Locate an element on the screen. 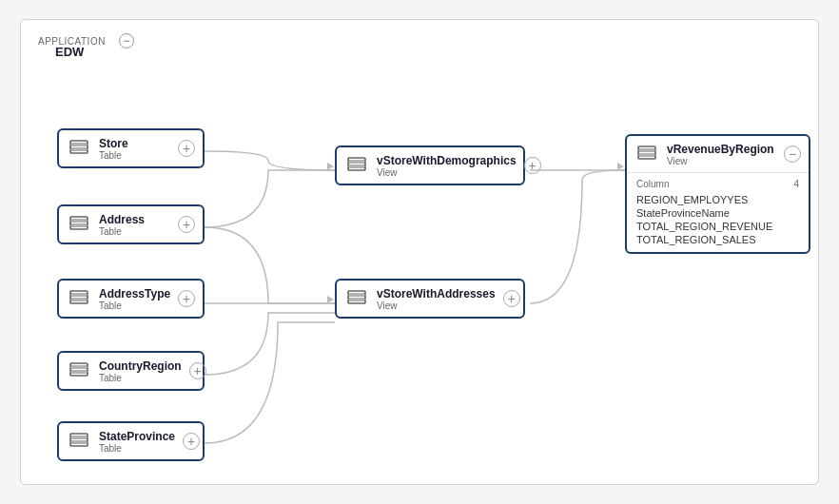  stateprovince-expand-button: + is located at coordinates (191, 441).